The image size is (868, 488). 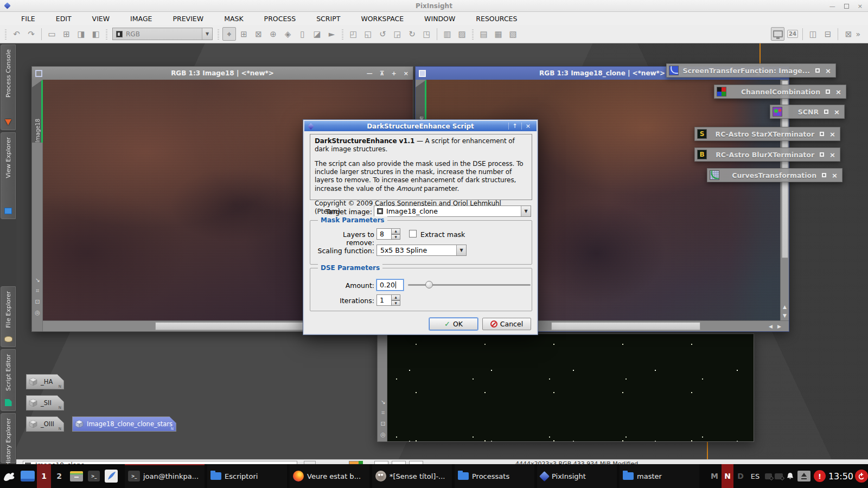 I want to click on file-manager-launcher, so click(x=76, y=476).